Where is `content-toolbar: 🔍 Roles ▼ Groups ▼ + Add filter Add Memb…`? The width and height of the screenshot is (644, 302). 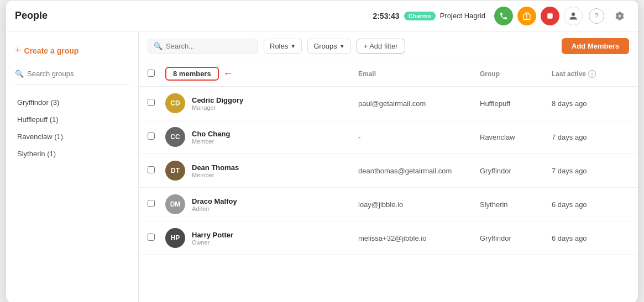
content-toolbar: 🔍 Roles ▼ Groups ▼ + Add filter Add Memb… is located at coordinates (388, 46).